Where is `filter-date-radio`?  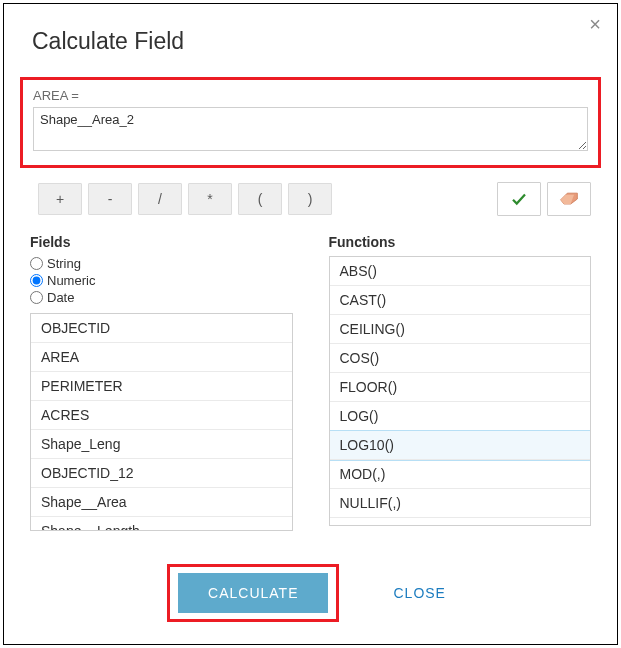
filter-date-radio is located at coordinates (36, 298).